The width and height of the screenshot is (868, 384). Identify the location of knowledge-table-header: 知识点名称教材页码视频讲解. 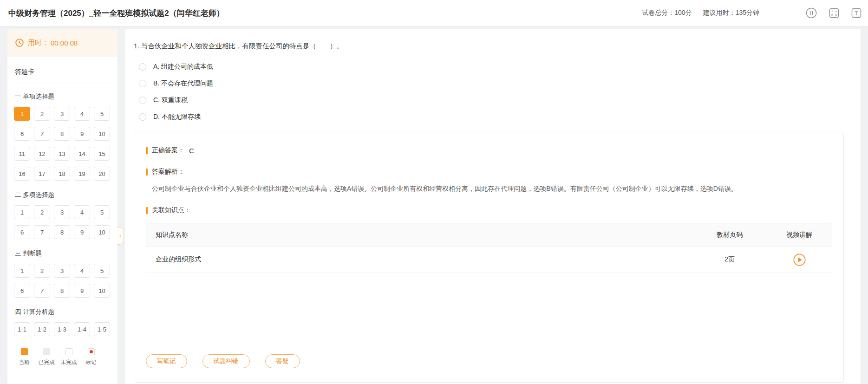
(489, 235).